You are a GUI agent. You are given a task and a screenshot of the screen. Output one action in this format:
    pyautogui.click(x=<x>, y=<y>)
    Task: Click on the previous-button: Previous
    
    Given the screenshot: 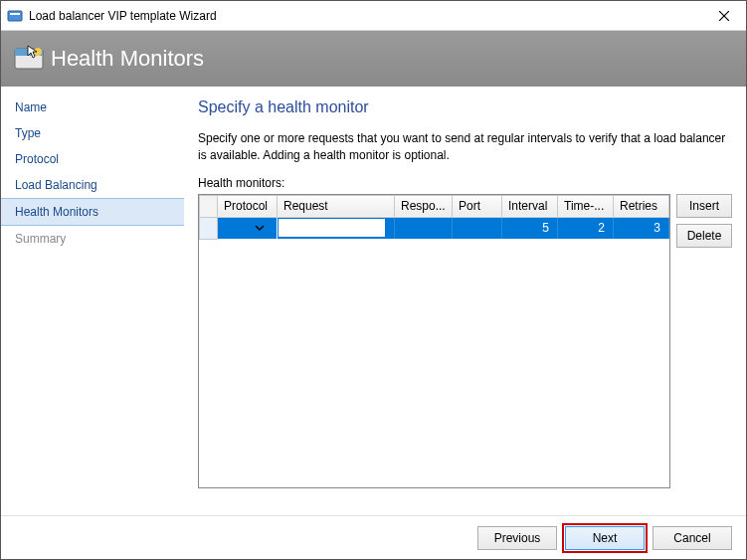 What is the action you would take?
    pyautogui.click(x=517, y=538)
    